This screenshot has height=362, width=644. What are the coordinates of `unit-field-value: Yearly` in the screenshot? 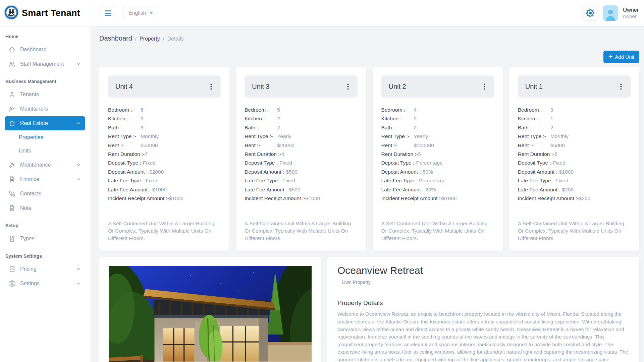 It's located at (421, 136).